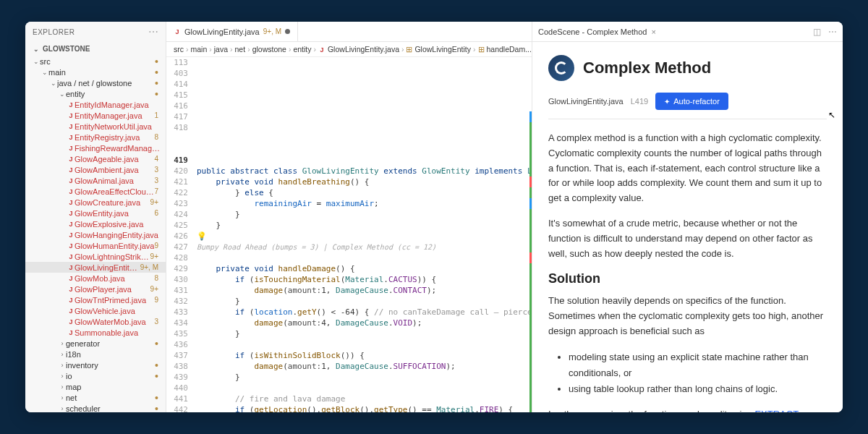 The width and height of the screenshot is (868, 434). What do you see at coordinates (597, 32) in the screenshot?
I see `panel-tab: CodeScene - Complex Method ×` at bounding box center [597, 32].